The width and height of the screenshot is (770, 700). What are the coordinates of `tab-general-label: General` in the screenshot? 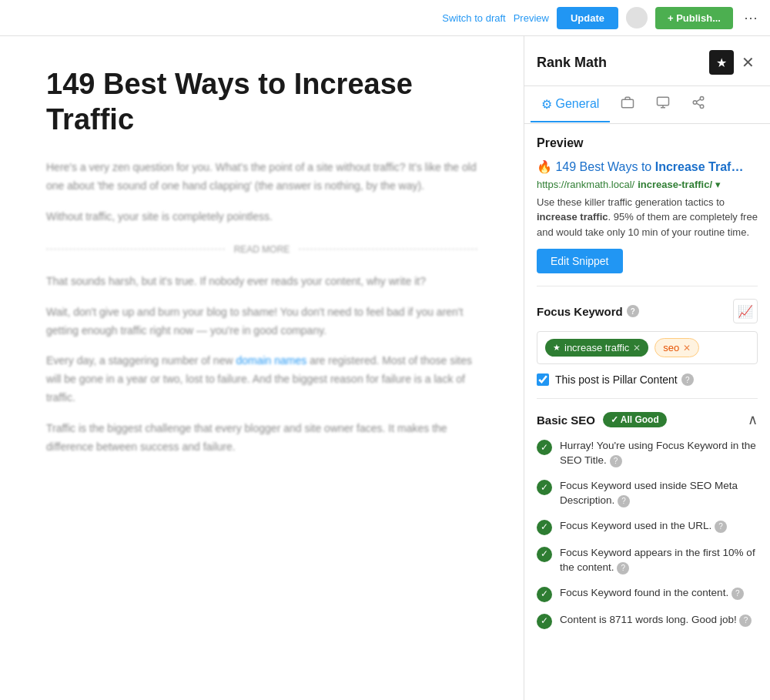 It's located at (578, 104).